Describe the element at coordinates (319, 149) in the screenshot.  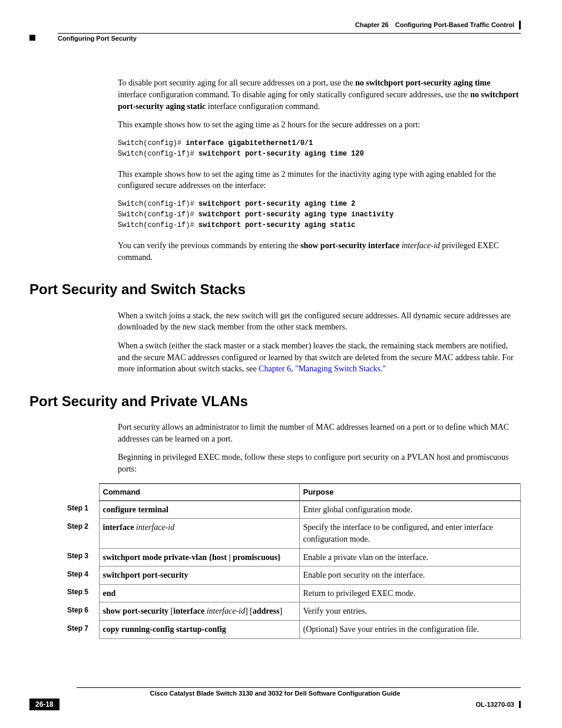
I see `code-block: Switch(config)# interface gigabitetherne…` at that location.